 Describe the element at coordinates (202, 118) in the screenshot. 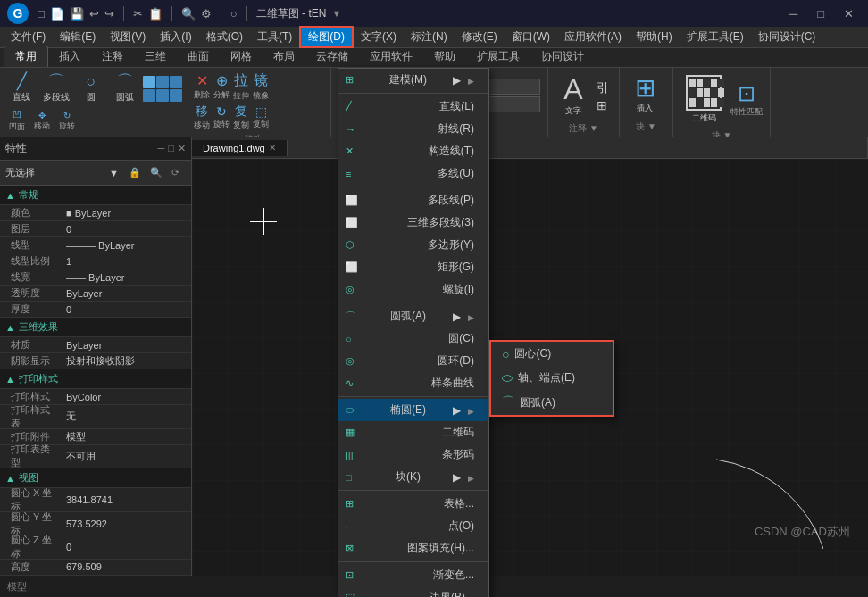

I see `modify-move: 移 移动` at that location.